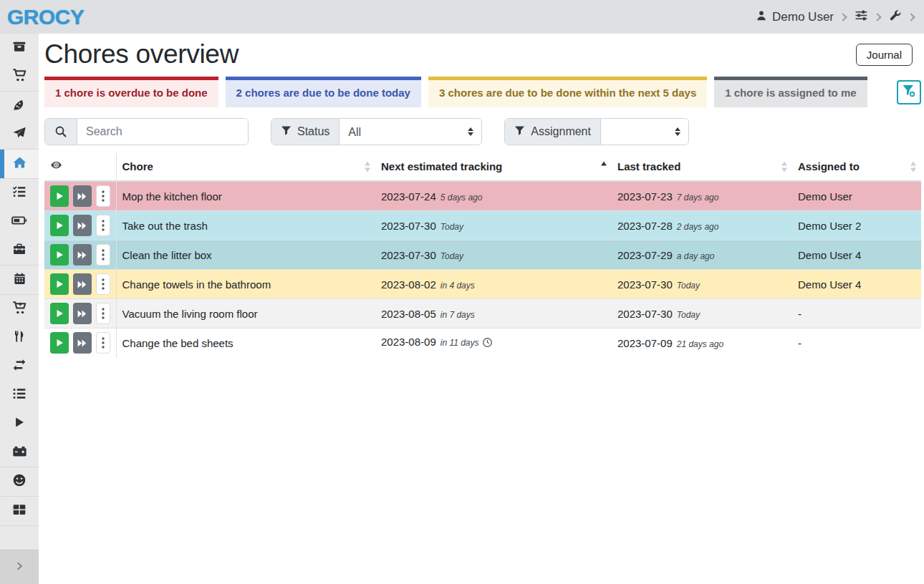  I want to click on calendar-icon, so click(20, 281).